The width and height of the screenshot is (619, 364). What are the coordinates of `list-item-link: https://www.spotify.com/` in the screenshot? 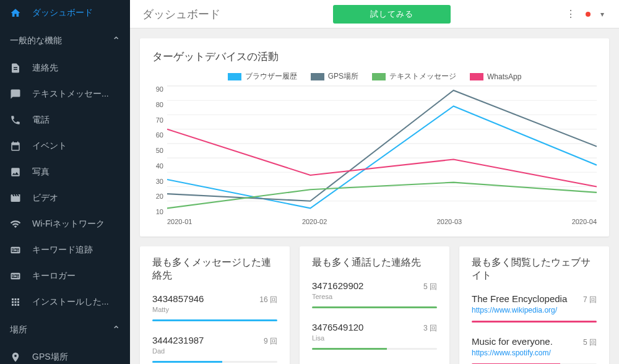 It's located at (511, 353).